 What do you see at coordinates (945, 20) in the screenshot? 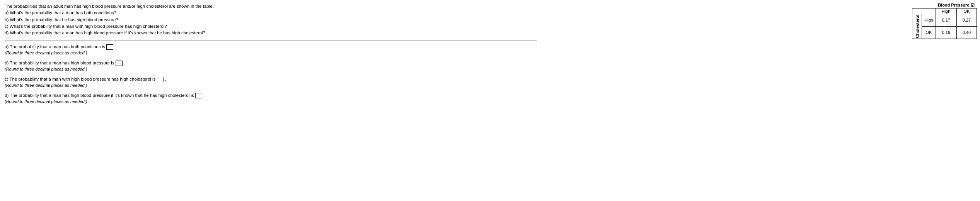
I see `table-row-high: Cholesterol High 0.17 0.27` at bounding box center [945, 20].